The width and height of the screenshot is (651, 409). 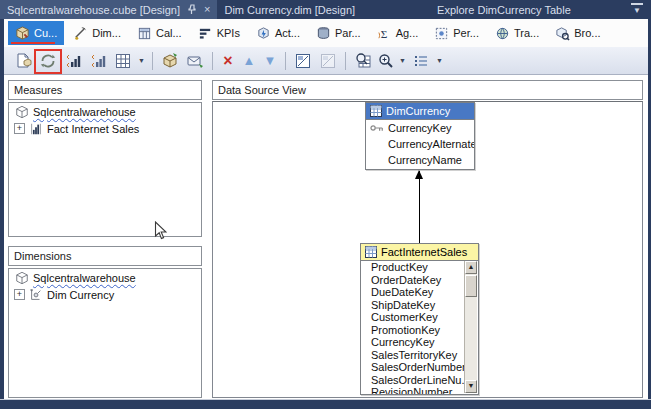 I want to click on edit-diagram-alt-button, so click(x=328, y=61).